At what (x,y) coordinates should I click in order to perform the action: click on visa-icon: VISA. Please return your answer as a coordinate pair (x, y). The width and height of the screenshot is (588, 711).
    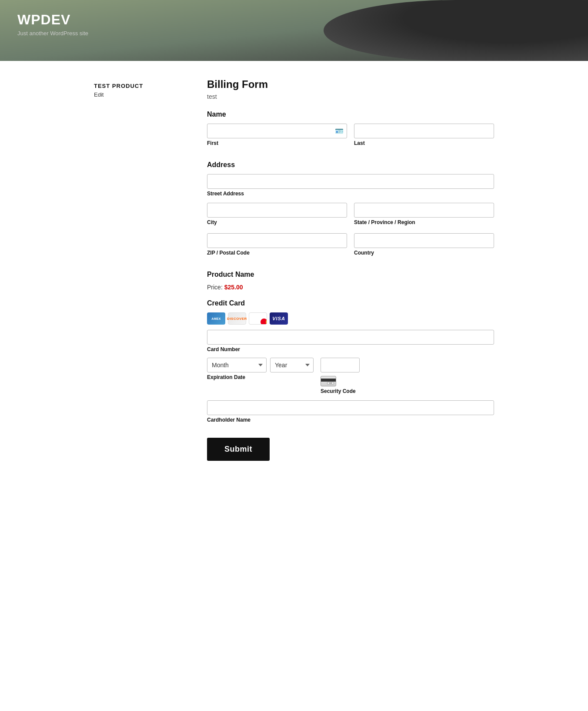
    Looking at the image, I should click on (279, 319).